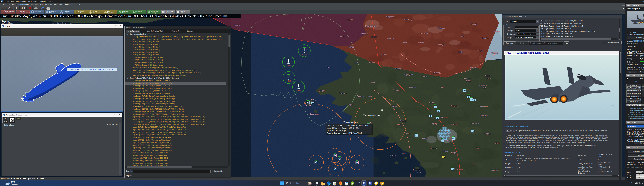 The image size is (644, 186). I want to click on svg-text: Kosan, so click(464, 36).